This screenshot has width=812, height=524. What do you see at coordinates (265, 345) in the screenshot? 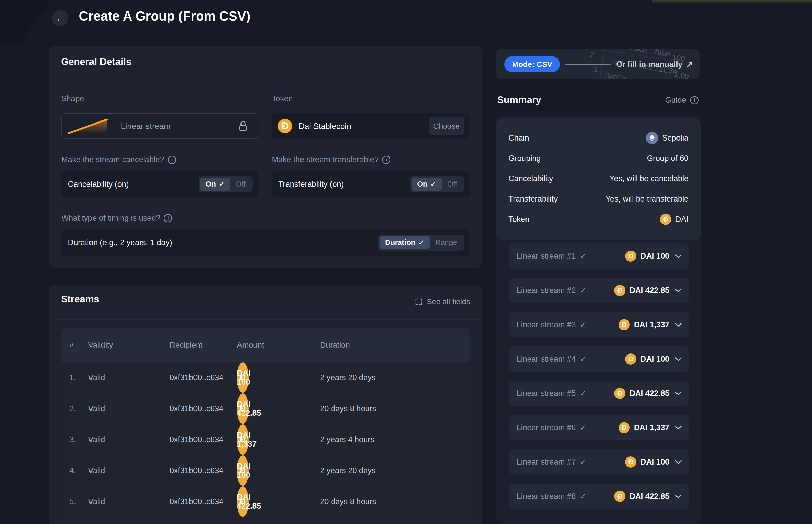
I see `table-header: # Validity Recipient Amount Duration` at bounding box center [265, 345].